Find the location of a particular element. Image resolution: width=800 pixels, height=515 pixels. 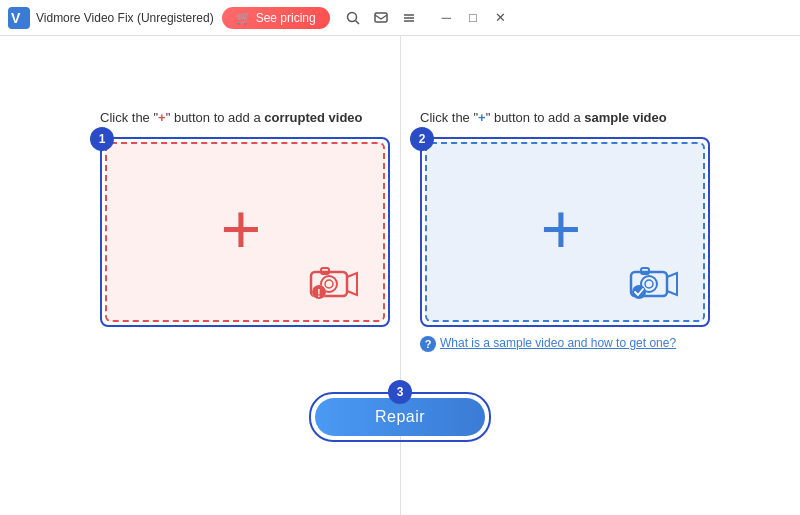

left-plus-icon: + is located at coordinates (240, 229).